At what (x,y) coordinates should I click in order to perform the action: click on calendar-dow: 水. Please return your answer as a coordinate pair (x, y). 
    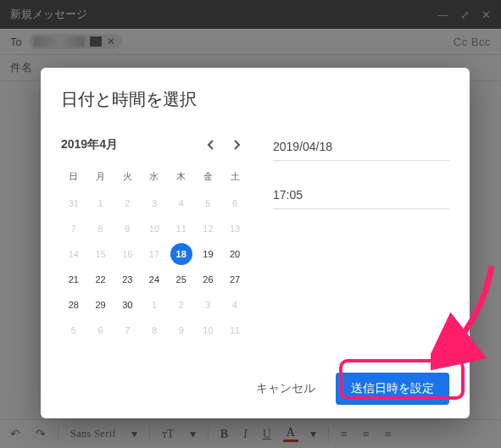
    Looking at the image, I should click on (154, 178).